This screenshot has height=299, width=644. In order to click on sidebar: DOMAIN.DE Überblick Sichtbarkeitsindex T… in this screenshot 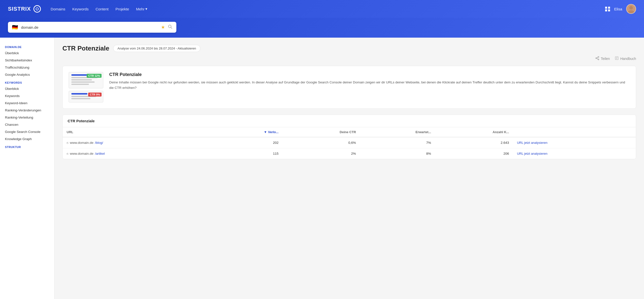, I will do `click(27, 168)`.